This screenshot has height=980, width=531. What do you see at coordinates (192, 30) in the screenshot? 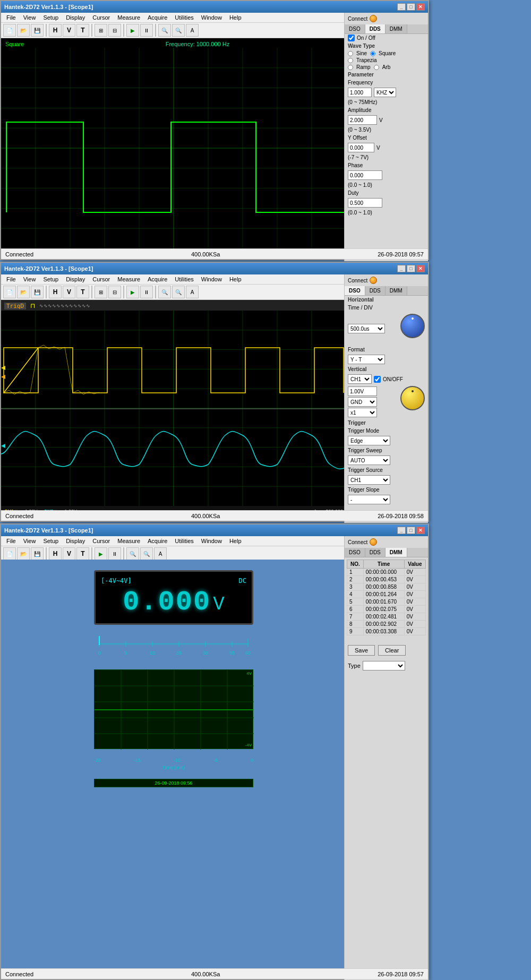
I see `autoset-icon: A` at bounding box center [192, 30].